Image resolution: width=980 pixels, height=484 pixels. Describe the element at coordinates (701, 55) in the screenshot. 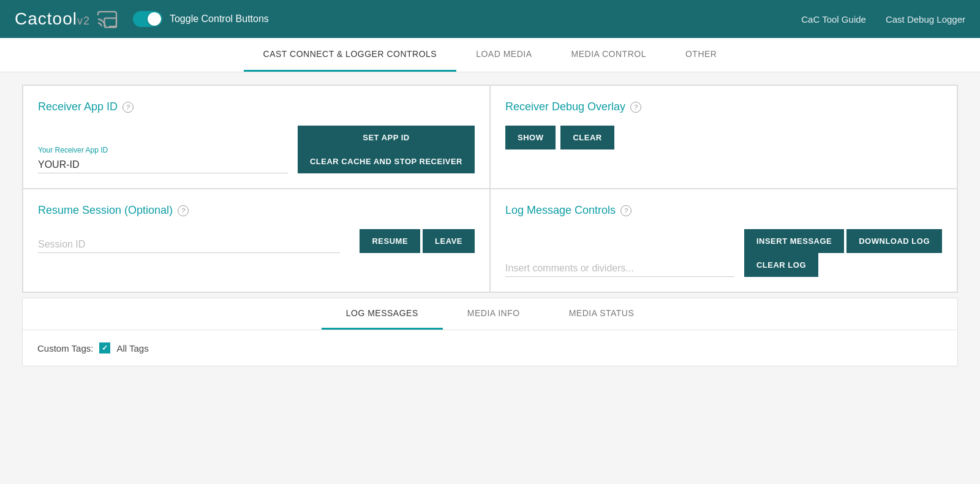

I see `tab-other: OTHER` at that location.